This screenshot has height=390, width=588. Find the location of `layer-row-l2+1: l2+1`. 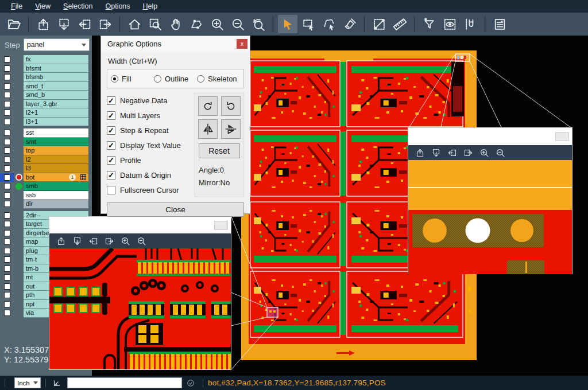

layer-row-l2+1: l2+1 is located at coordinates (46, 113).